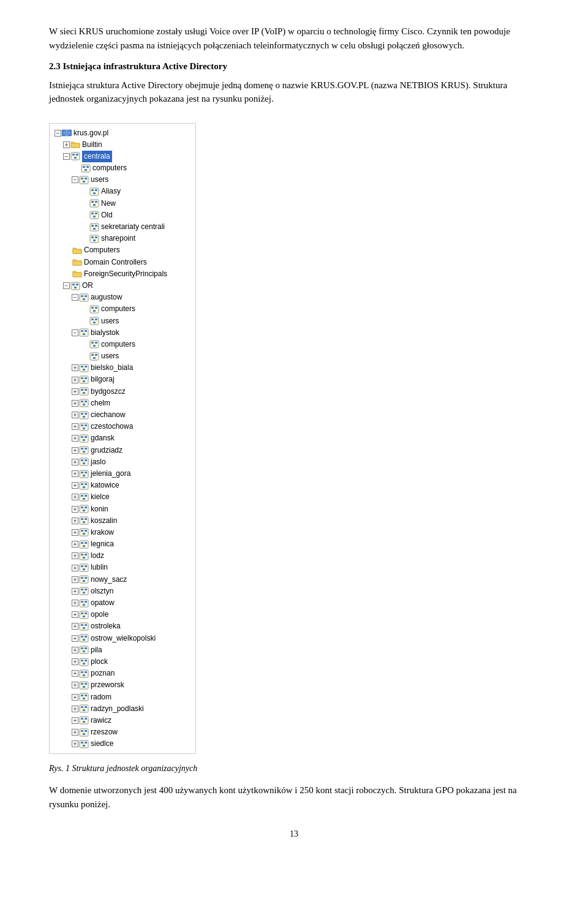 This screenshot has height=904, width=588. Describe the element at coordinates (123, 250) in the screenshot. I see `tree-node-computers_root: Computers` at that location.